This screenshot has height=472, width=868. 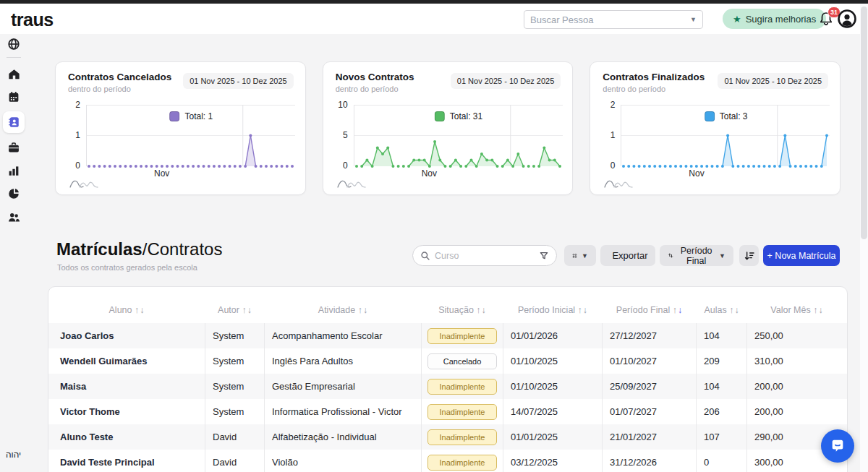 What do you see at coordinates (749, 256) in the screenshot?
I see `sort-order-button` at bounding box center [749, 256].